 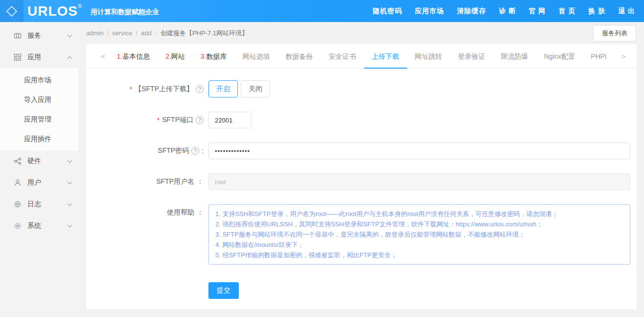 I want to click on sftp-port-row: * SFTP端口 ?, so click(x=361, y=120).